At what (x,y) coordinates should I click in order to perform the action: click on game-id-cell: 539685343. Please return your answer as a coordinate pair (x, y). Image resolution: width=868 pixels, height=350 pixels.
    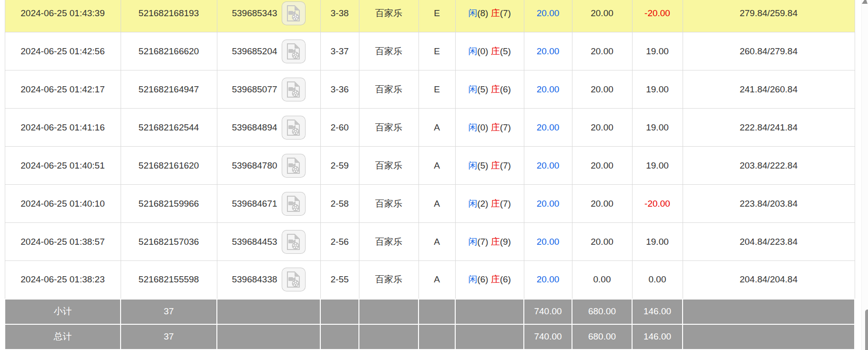
    Looking at the image, I should click on (269, 16).